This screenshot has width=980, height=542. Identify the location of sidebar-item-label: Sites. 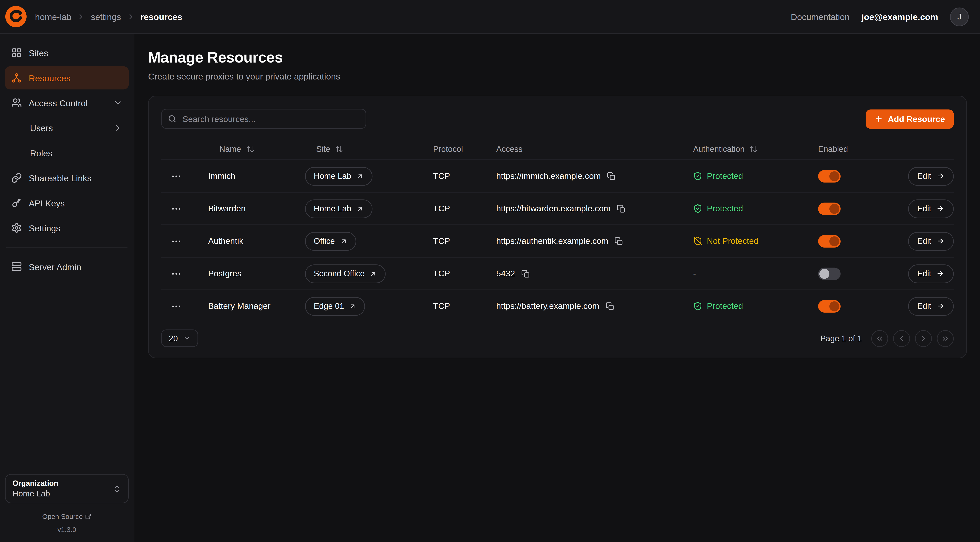
(39, 53).